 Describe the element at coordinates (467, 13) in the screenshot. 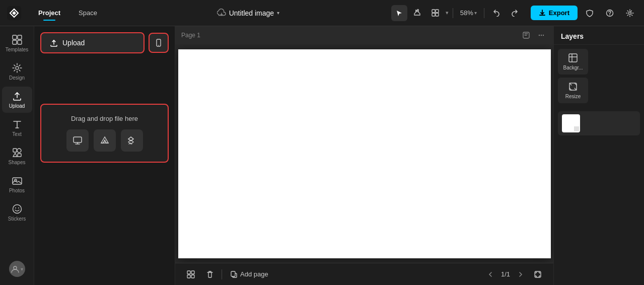

I see `zoom-level: 58%` at that location.